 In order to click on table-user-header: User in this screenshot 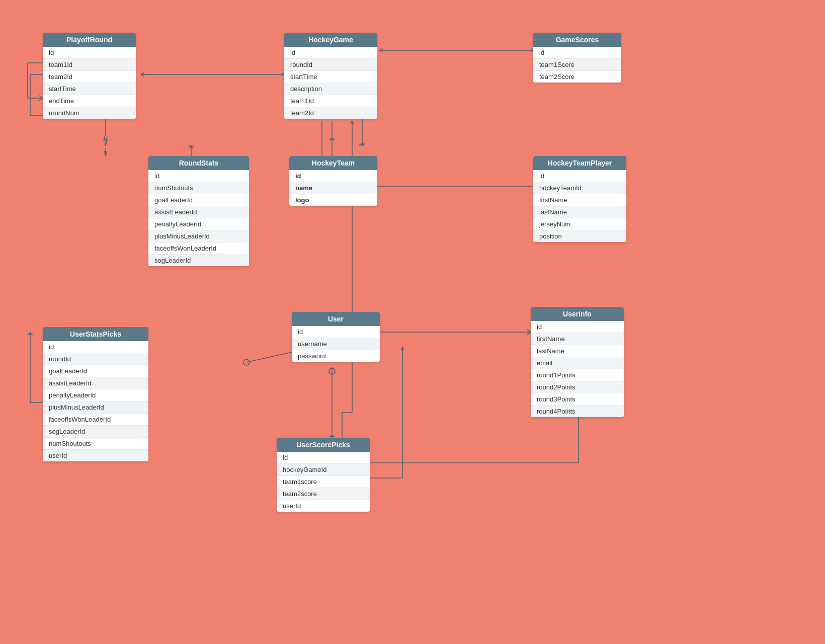, I will do `click(336, 319)`.